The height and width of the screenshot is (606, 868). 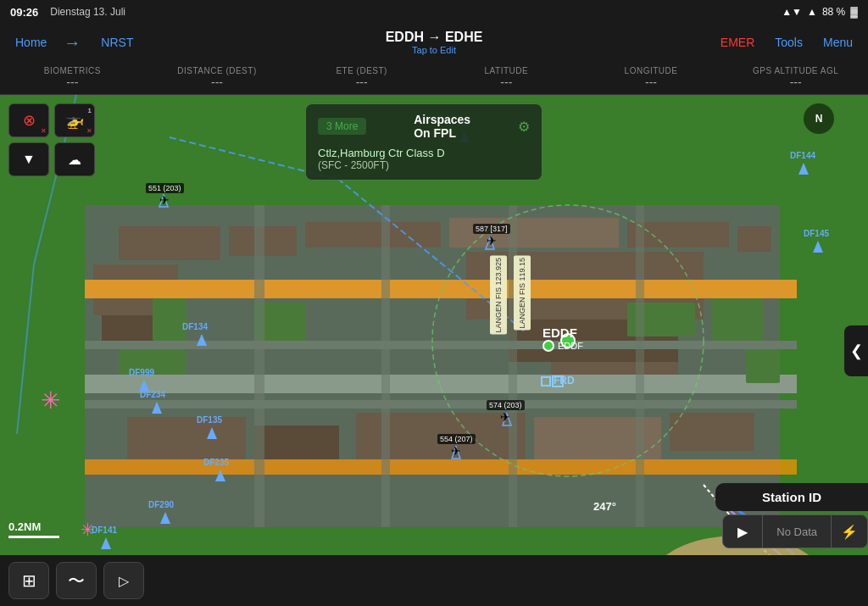 What do you see at coordinates (29, 159) in the screenshot?
I see `filter-btn: ▼ 1` at bounding box center [29, 159].